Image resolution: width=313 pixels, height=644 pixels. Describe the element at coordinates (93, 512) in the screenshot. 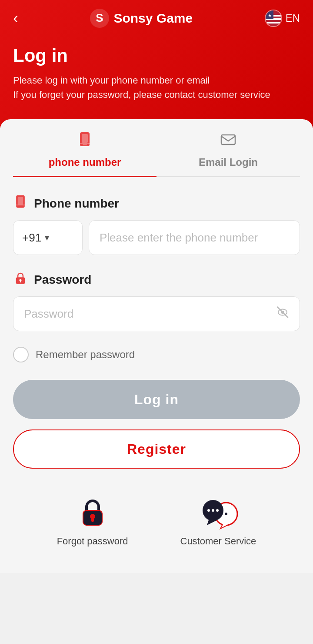

I see `forgot-password-icon` at that location.